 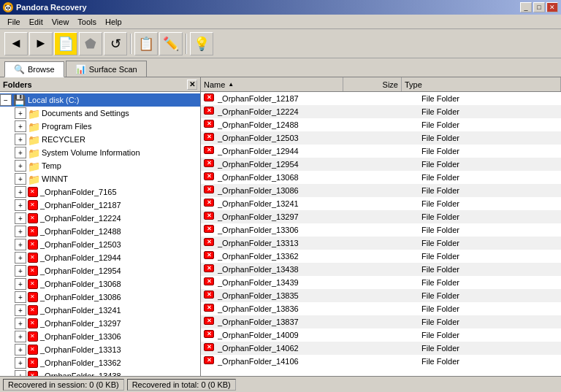 I want to click on tree-item-program-files: +📁Program Files, so click(x=100, y=126).